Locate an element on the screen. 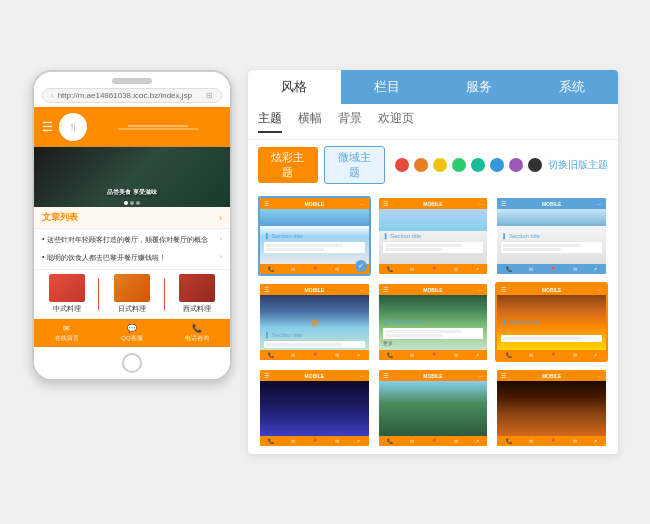 The height and width of the screenshot is (524, 650). phone-header: ☰ 🍴 is located at coordinates (132, 127).